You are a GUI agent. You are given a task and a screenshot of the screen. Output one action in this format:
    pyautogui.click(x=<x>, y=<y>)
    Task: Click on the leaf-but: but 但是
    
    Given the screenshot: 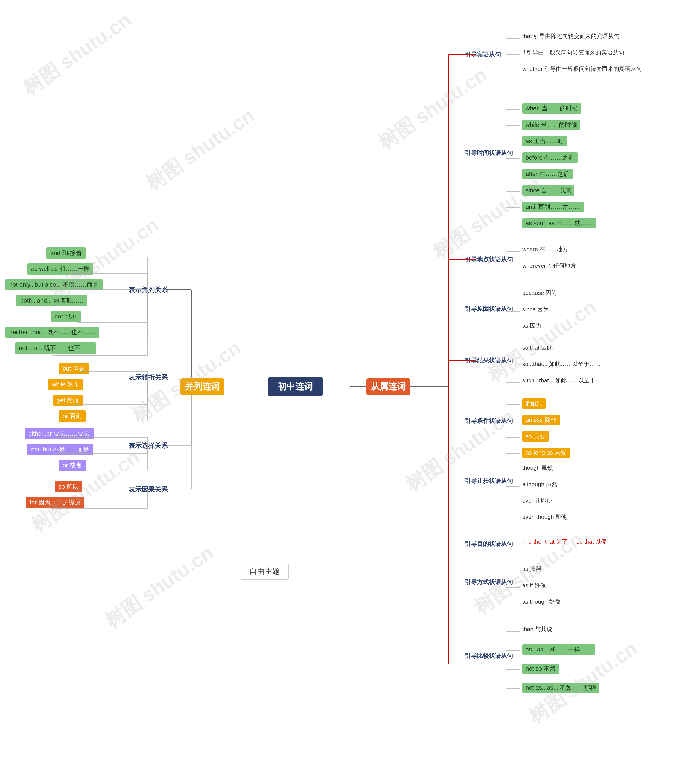 What is the action you would take?
    pyautogui.click(x=74, y=369)
    